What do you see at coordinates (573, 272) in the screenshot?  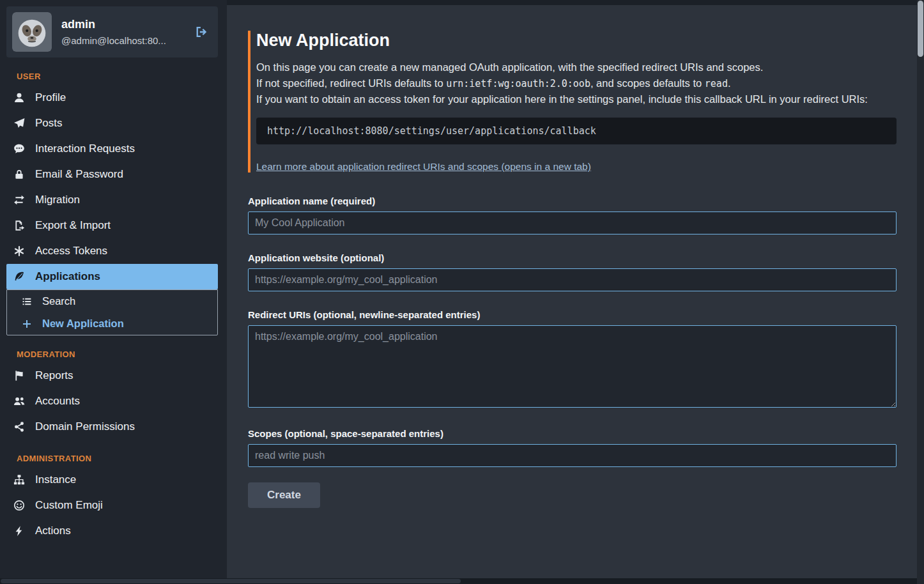 I see `application-website-field-group: Application website (optional)` at bounding box center [573, 272].